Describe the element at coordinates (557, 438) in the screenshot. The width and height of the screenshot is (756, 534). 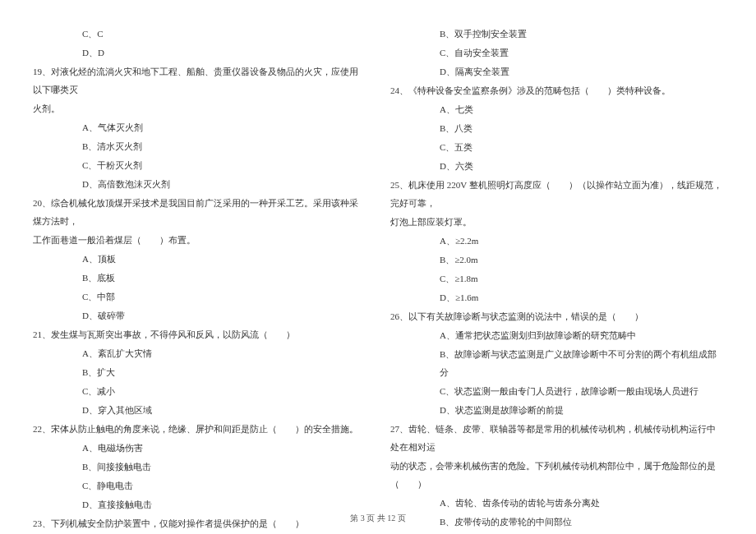
I see `q27-text: 27、齿轮、链条、皮带、联轴器等都是常用的机械传动机构，机械传动机构运行中处在相…` at that location.